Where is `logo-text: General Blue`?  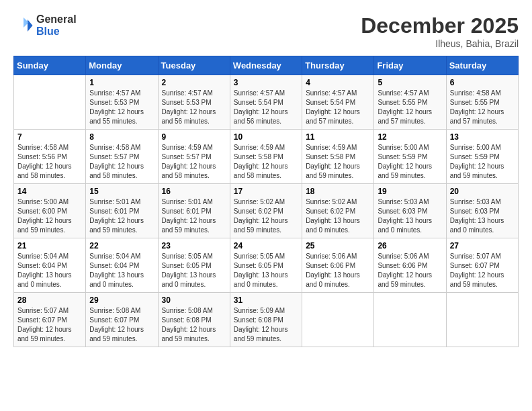
logo-text: General Blue is located at coordinates (56, 26).